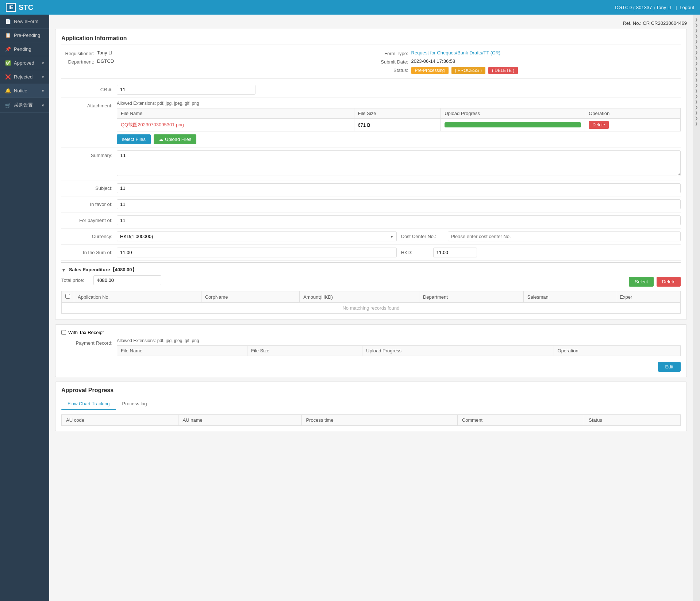  I want to click on sidebar-item-pre-pending: 📋 Pre-Pending, so click(25, 35).